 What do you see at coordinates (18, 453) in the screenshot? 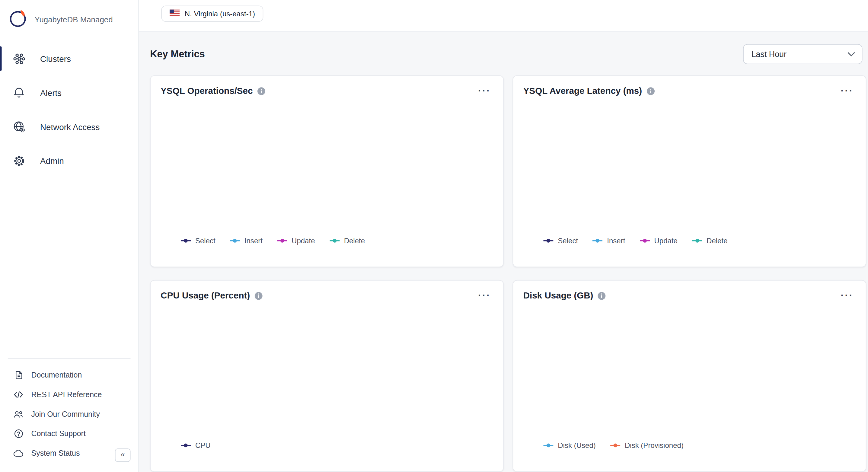
I see `cloud-icon` at bounding box center [18, 453].